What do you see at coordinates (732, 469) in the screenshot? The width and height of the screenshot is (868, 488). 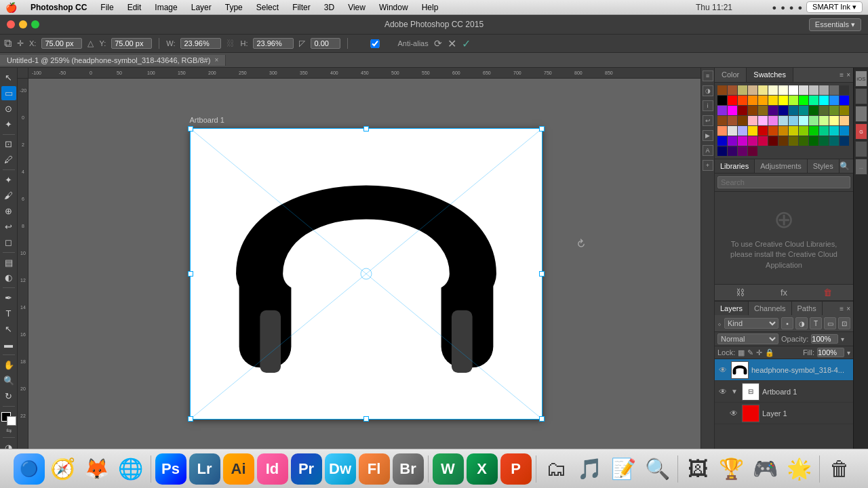 I see `dock-gallery: 🏆` at bounding box center [732, 469].